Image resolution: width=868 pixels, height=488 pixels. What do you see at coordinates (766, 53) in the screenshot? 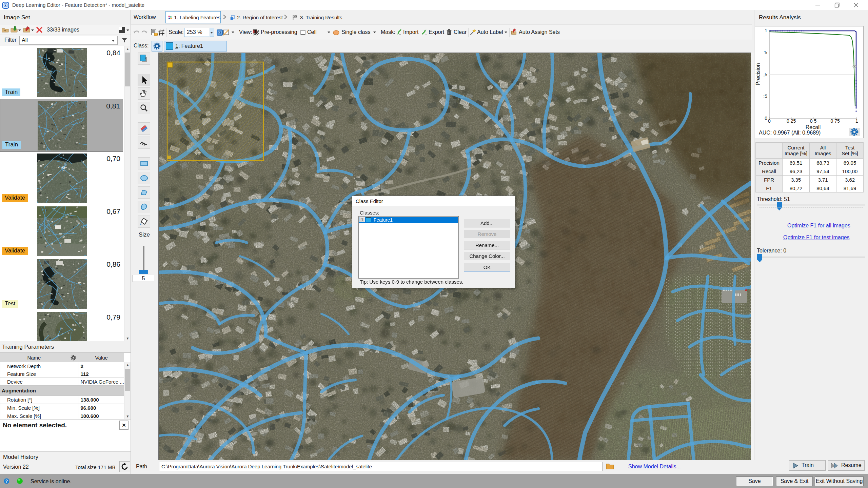
I see `svg-text: '5` at bounding box center [766, 53].